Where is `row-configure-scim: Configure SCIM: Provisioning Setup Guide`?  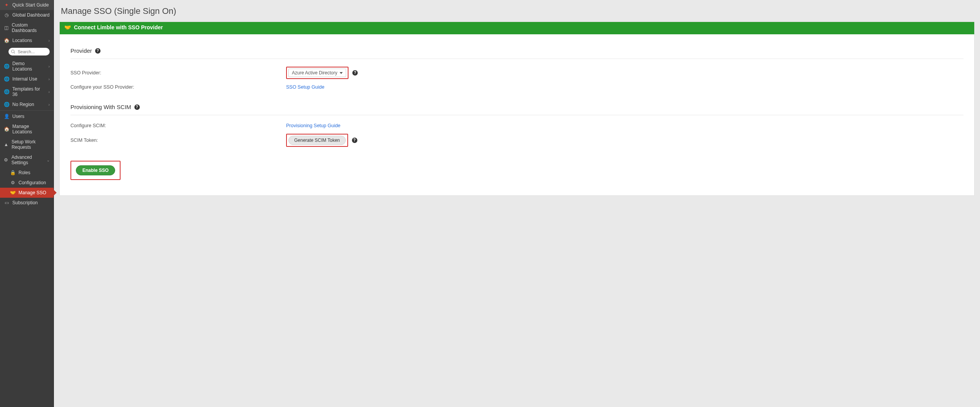
row-configure-scim: Configure SCIM: Provisioning Setup Guide is located at coordinates (517, 126).